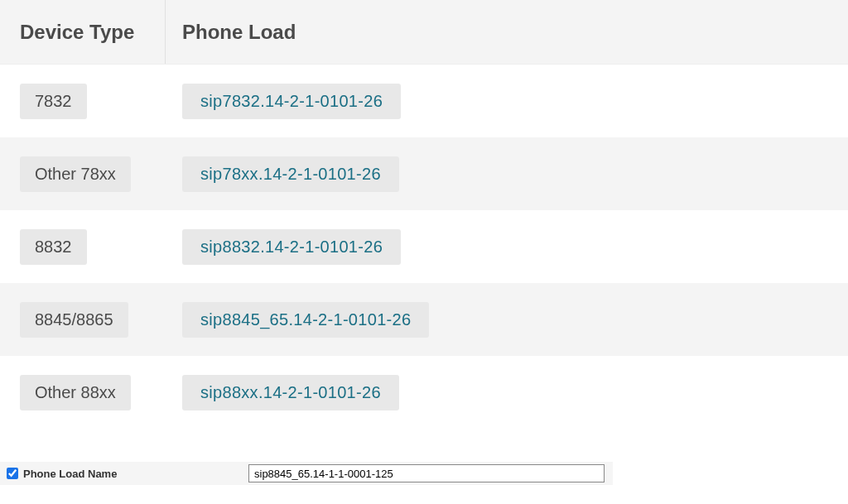  Describe the element at coordinates (83, 31) in the screenshot. I see `header-device-type: Device Type` at that location.